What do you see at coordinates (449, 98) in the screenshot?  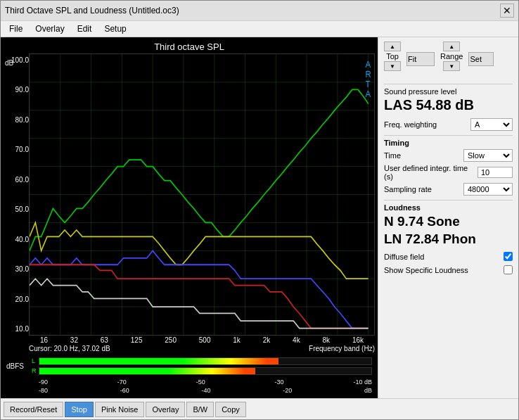 I see `spl-section: Sound pressure level LAS 54.88 dB` at bounding box center [449, 98].